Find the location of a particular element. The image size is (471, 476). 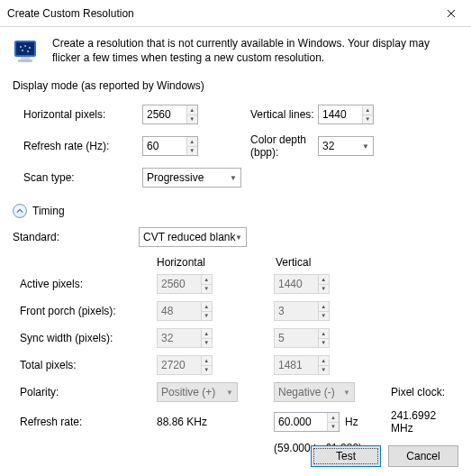

standard-value: CVT reduced blank is located at coordinates (189, 237).